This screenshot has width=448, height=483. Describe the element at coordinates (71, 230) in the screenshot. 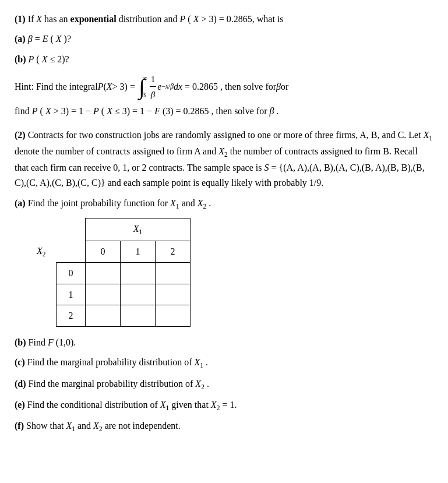

I see `empty-cell-tr` at that location.